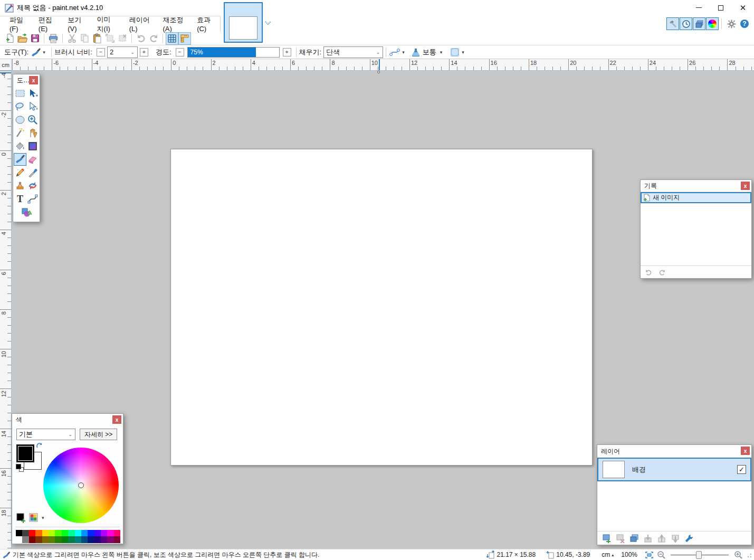  What do you see at coordinates (20, 173) in the screenshot?
I see `tool-pencil` at bounding box center [20, 173].